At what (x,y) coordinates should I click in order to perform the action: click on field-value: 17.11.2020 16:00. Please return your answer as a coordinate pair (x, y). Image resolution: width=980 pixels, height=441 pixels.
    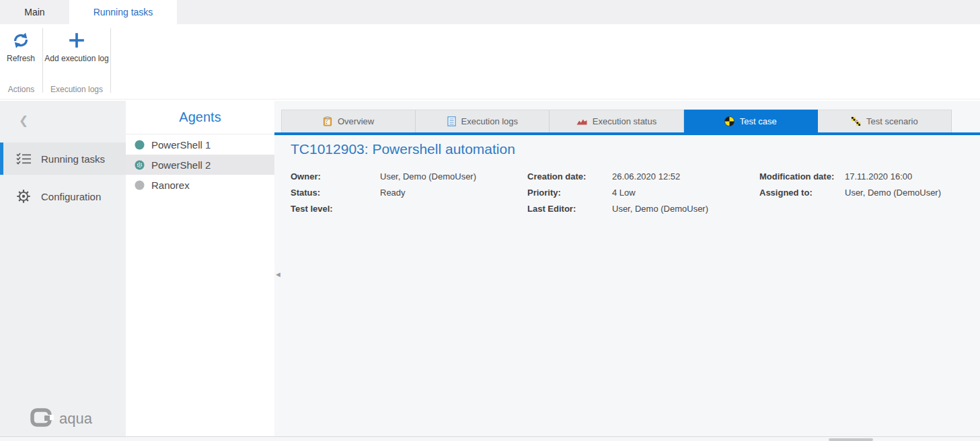
    Looking at the image, I should click on (893, 176).